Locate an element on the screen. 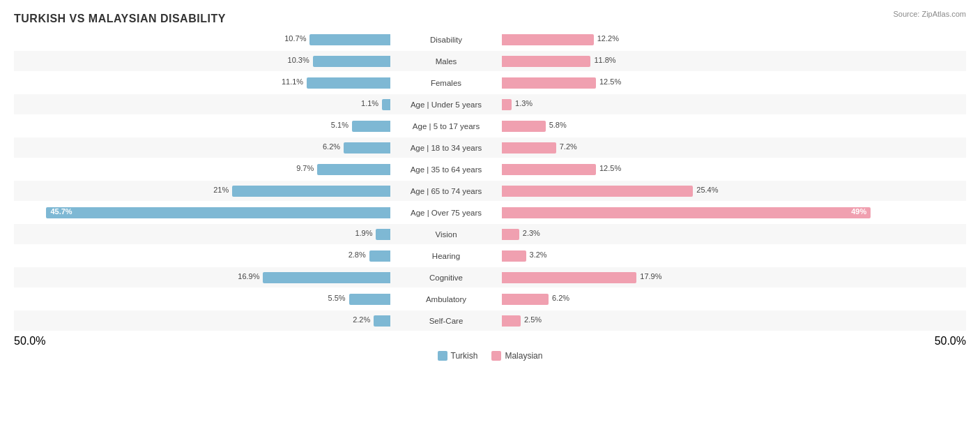 This screenshot has width=980, height=427. bar-blue: 1.9% is located at coordinates (383, 234).